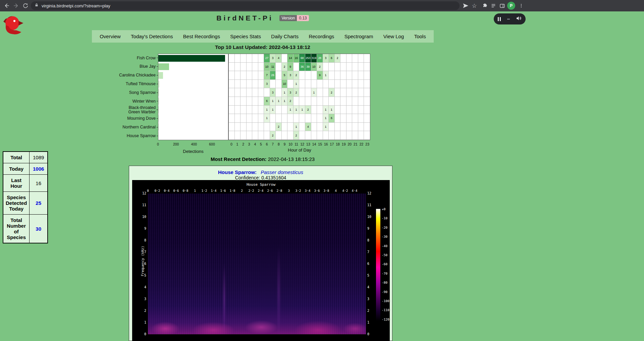  What do you see at coordinates (267, 58) in the screenshot?
I see `heat-cell: 27` at bounding box center [267, 58].